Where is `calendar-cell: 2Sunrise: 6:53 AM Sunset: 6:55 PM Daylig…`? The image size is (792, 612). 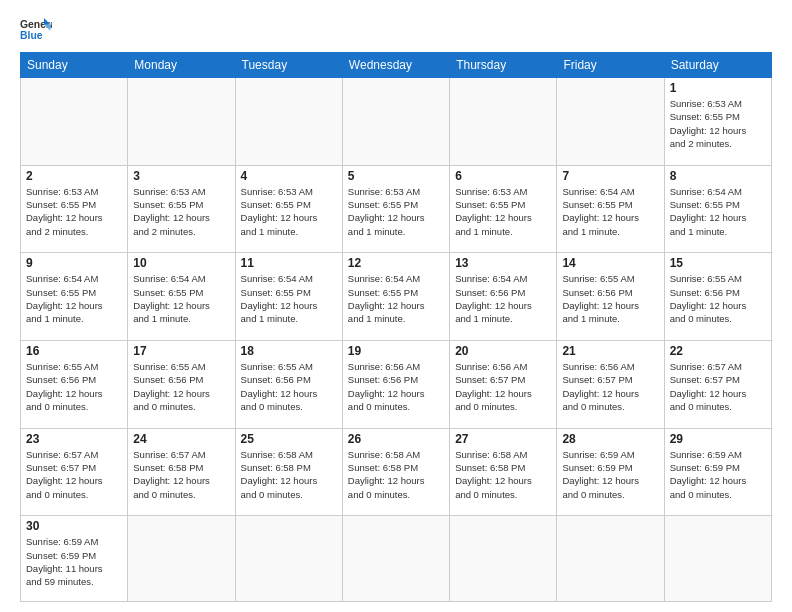
calendar-cell: 2Sunrise: 6:53 AM Sunset: 6:55 PM Daylig… is located at coordinates (74, 209).